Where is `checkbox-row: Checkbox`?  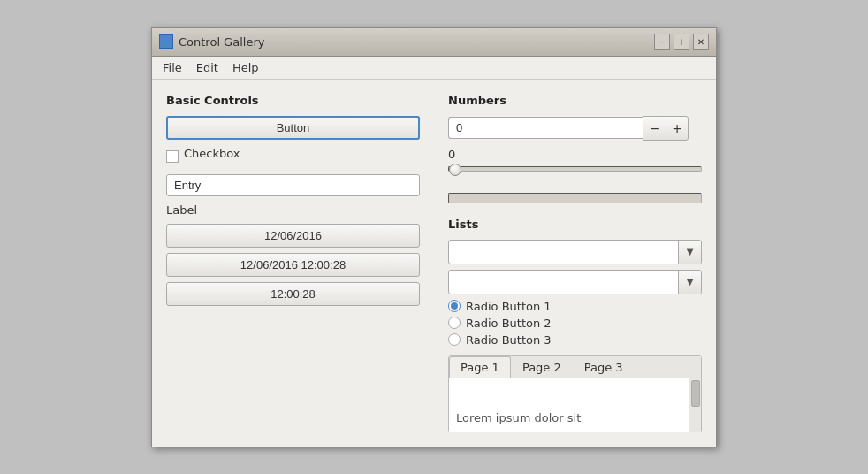
checkbox-row: Checkbox is located at coordinates (293, 157).